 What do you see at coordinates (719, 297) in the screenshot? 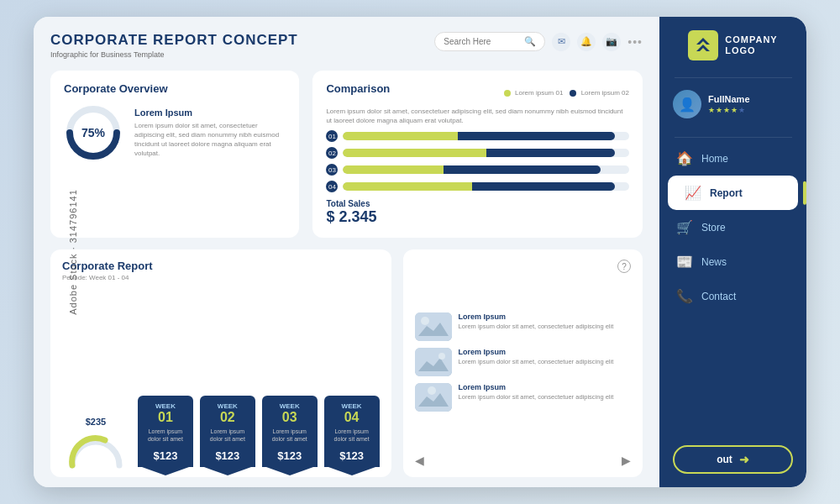
I see `sidebar-item-label-contact: Contact` at bounding box center [719, 297].